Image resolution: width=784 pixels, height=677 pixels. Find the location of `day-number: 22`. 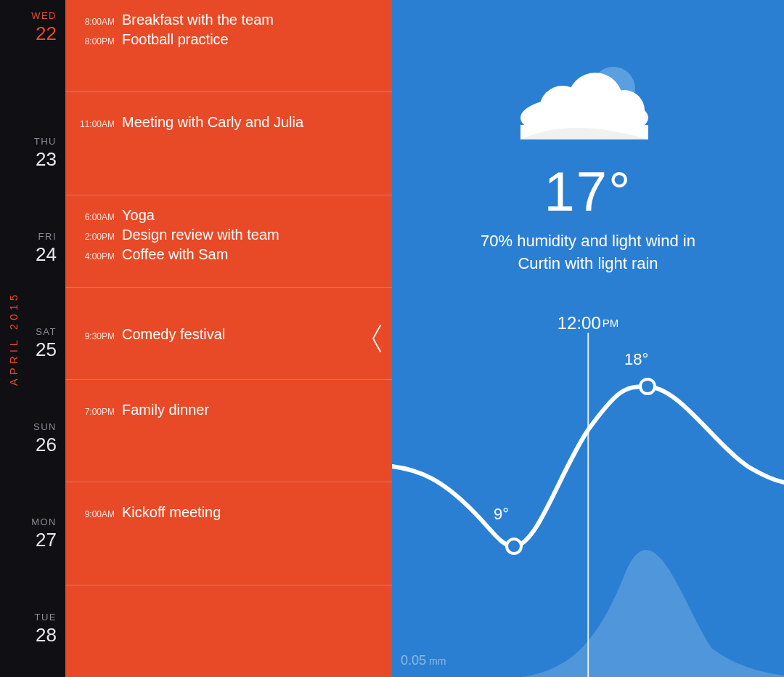

day-number: 22 is located at coordinates (46, 33).